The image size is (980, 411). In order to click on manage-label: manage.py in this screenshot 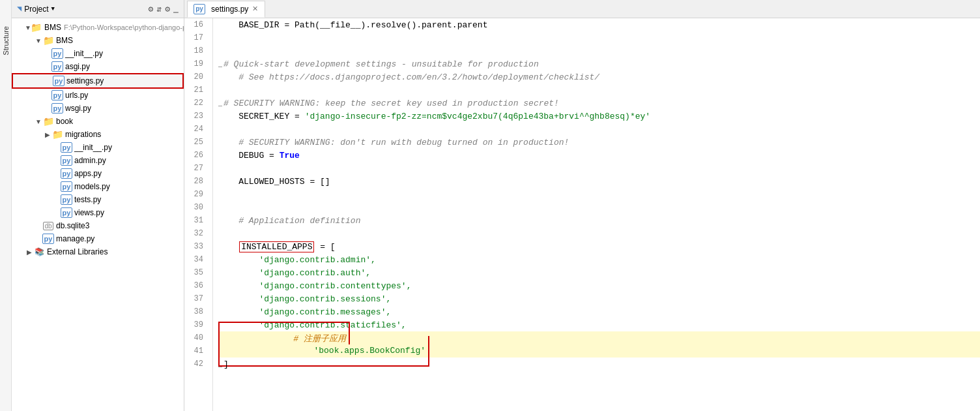, I will do `click(76, 239)`.